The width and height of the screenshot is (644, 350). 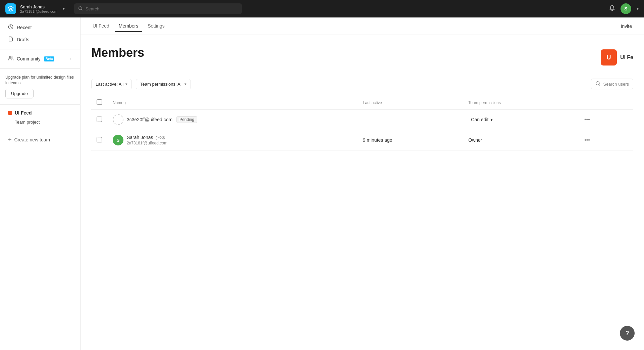 I want to click on can-edit-permission-button: Can edit ▾, so click(x=482, y=120).